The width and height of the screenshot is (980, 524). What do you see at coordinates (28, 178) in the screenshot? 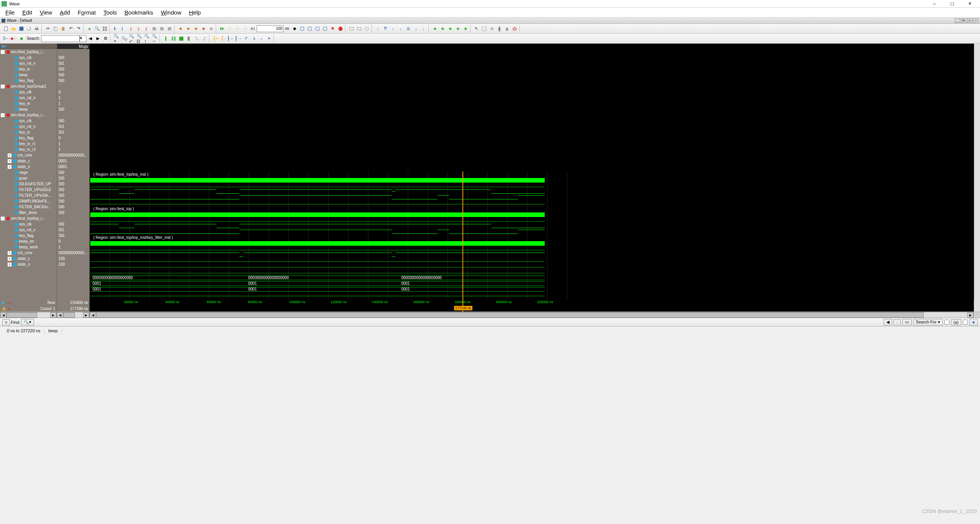
I see `signal-row: pose` at bounding box center [28, 178].